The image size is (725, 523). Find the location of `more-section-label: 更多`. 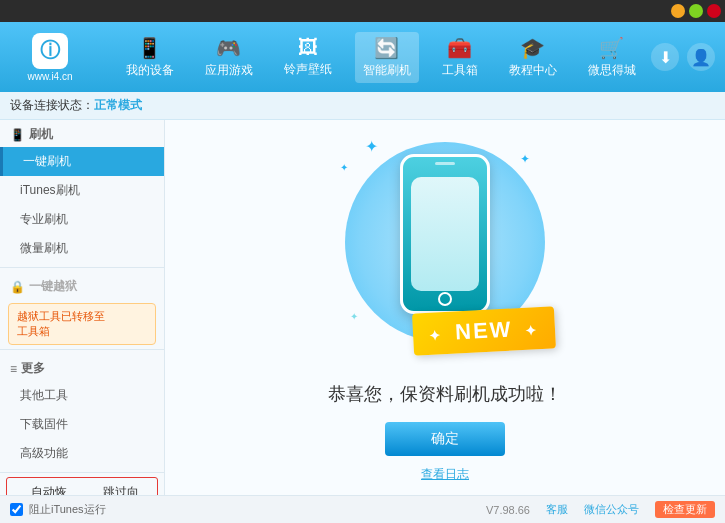

more-section-label: 更多 is located at coordinates (33, 368).